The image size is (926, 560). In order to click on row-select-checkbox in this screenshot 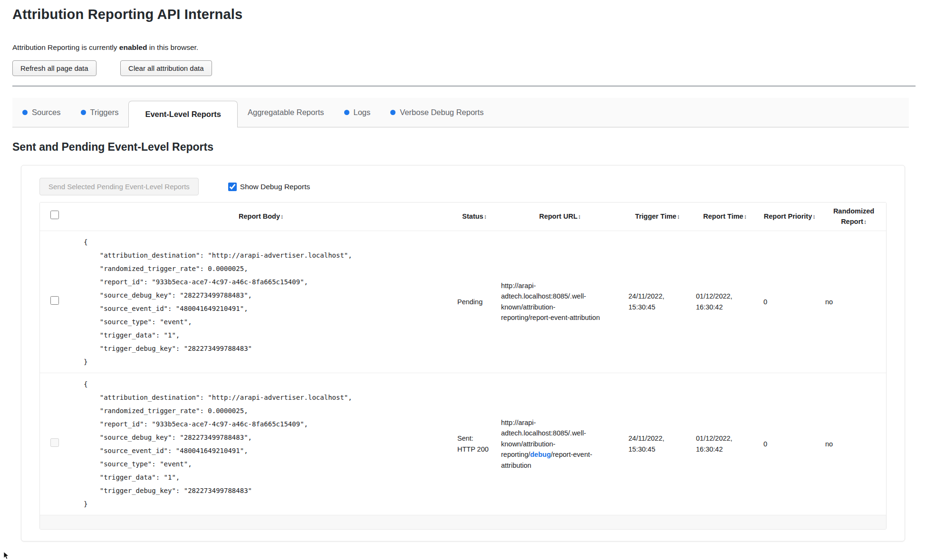, I will do `click(55, 300)`.